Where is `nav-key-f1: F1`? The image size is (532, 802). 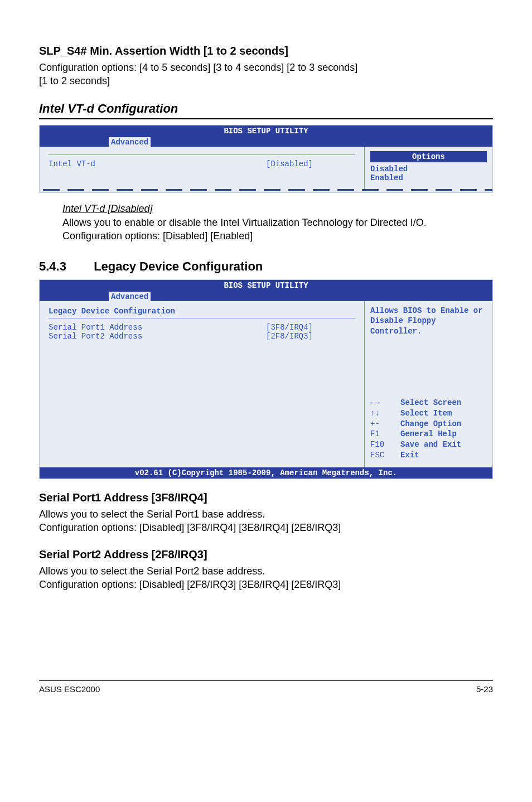 nav-key-f1: F1 is located at coordinates (385, 434).